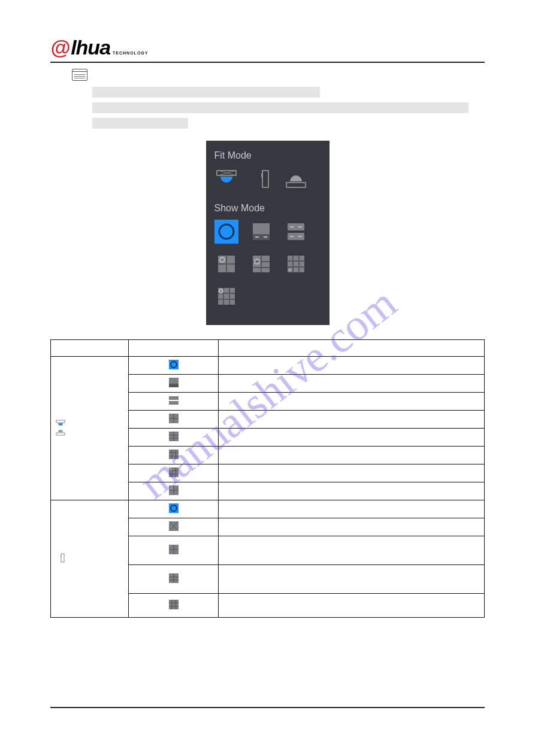  Describe the element at coordinates (289, 108) in the screenshot. I see `note-text-block` at that location.